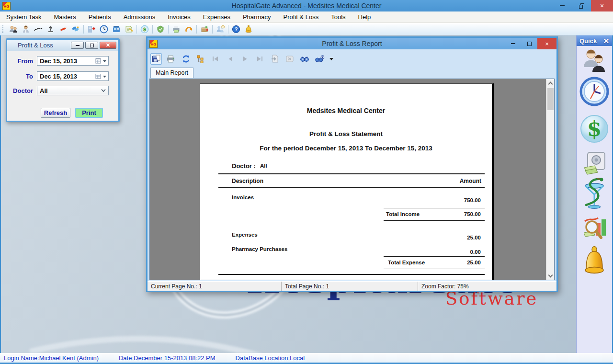  What do you see at coordinates (220, 29) in the screenshot?
I see `shifts-icon` at bounding box center [220, 29].